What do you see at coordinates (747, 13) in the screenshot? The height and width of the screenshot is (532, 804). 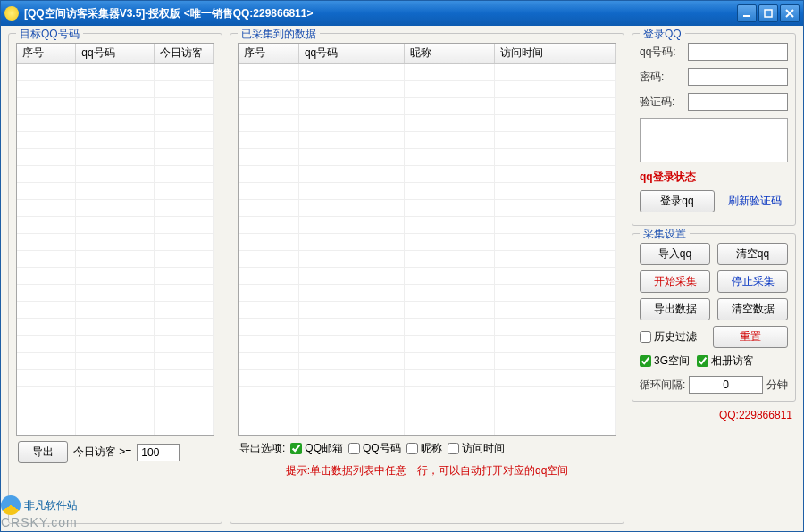 I see `minimize-button` at bounding box center [747, 13].